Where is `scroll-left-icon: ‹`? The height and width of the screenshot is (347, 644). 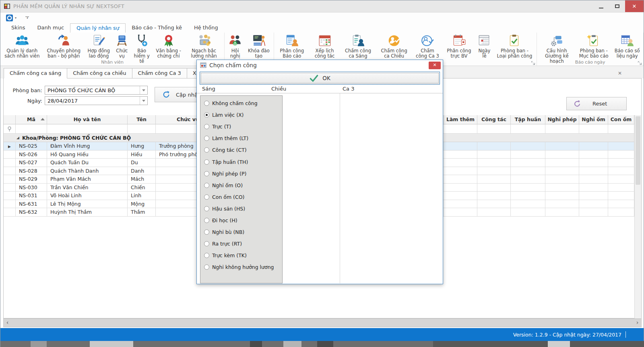
scroll-left-icon: ‹ is located at coordinates (7, 323).